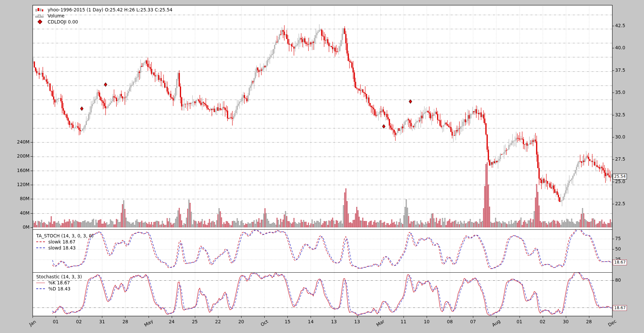 Image resolution: width=644 pixels, height=333 pixels. Describe the element at coordinates (620, 137) in the screenshot. I see `price-tick-label: 30.0` at that location.